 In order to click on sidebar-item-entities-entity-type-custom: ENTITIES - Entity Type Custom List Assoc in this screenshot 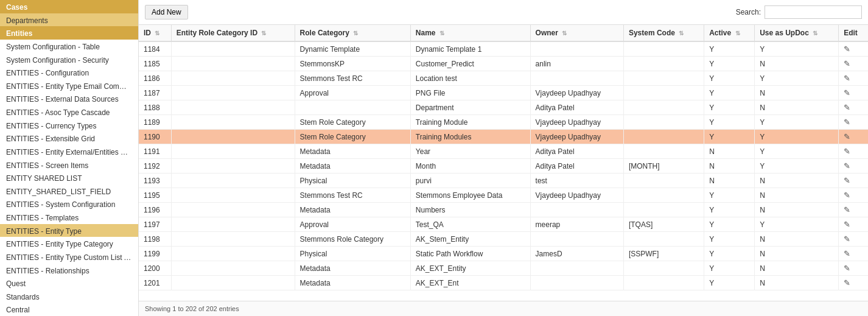, I will do `click(69, 257)`.